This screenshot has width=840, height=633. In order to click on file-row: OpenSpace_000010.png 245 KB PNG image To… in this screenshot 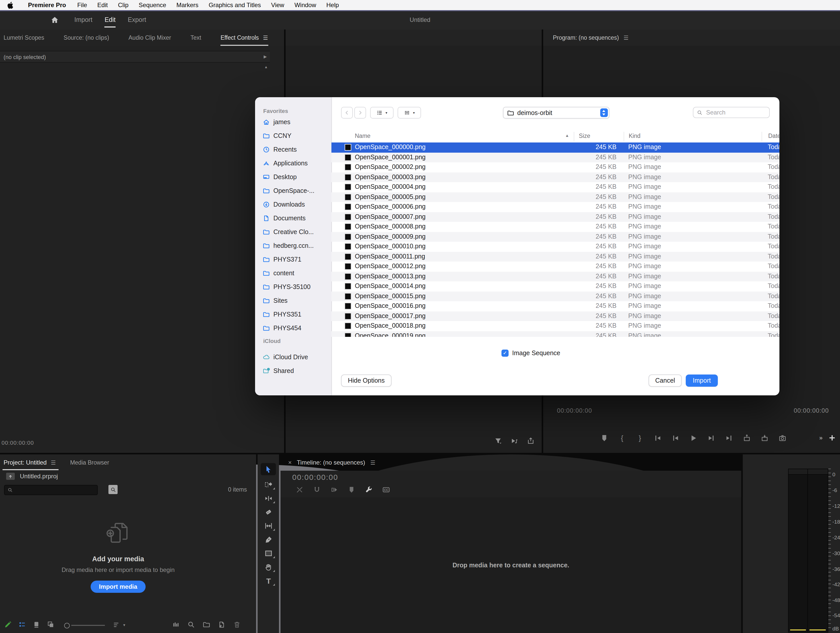, I will do `click(555, 247)`.